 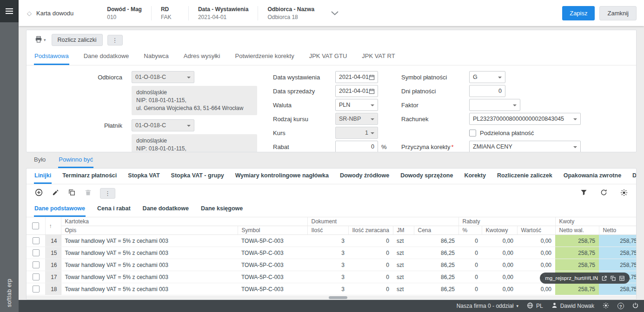 What do you see at coordinates (604, 279) in the screenshot?
I see `open-in-new-icon` at bounding box center [604, 279].